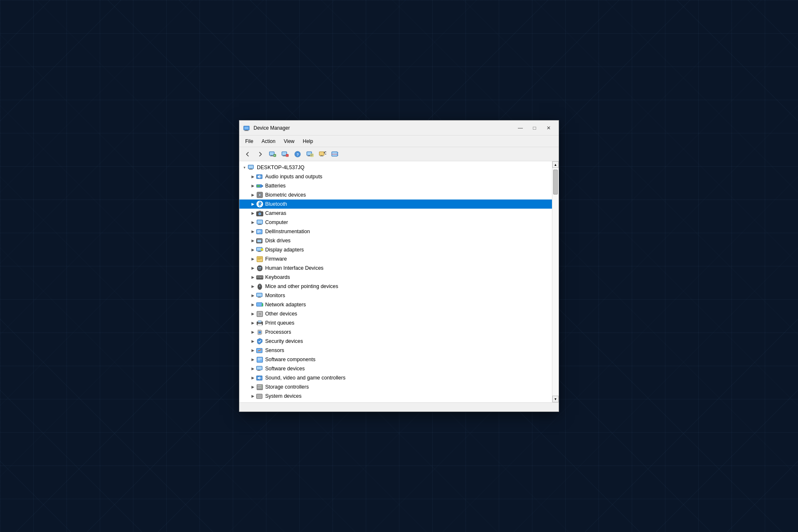 This screenshot has height=532, width=798. Describe the element at coordinates (253, 369) in the screenshot. I see `expand-arrow-softwaredevices: ▶` at that location.